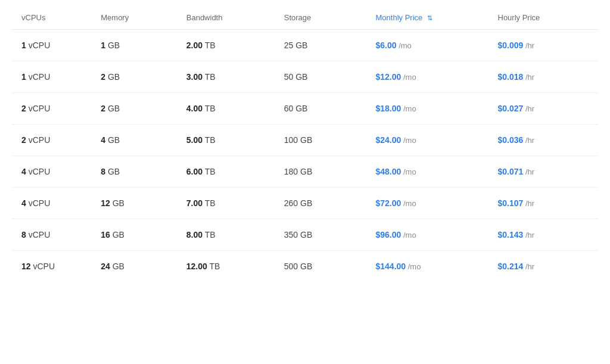  I want to click on bandwidth-value: 12.00, so click(197, 266).